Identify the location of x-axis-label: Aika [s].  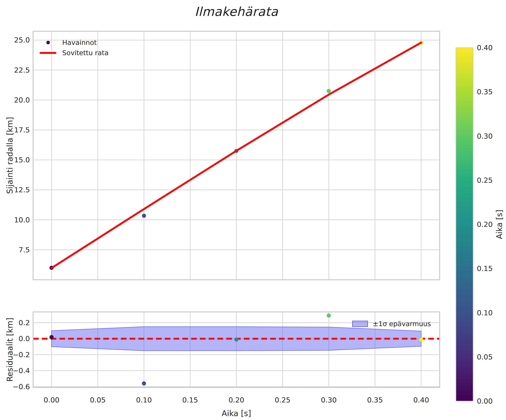
(236, 413).